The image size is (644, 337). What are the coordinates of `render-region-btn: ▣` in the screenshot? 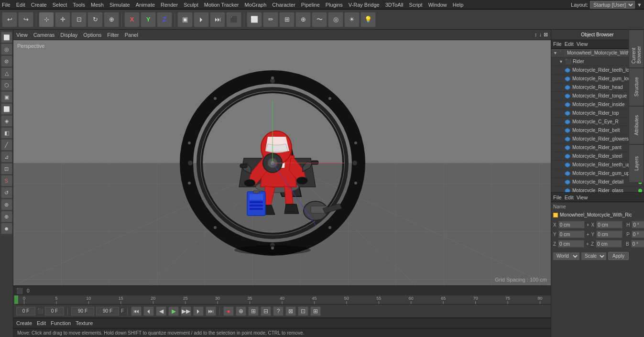 It's located at (185, 20).